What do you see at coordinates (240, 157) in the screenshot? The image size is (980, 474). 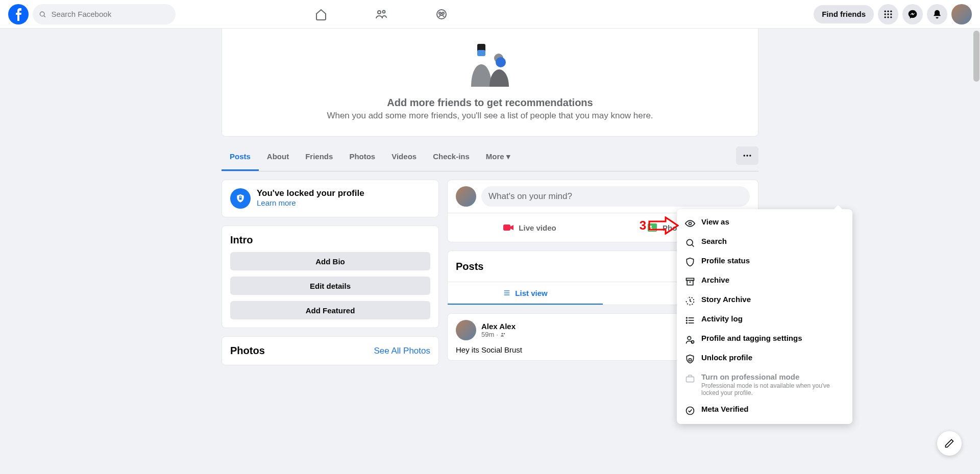 I see `tab-posts: Posts` at bounding box center [240, 157].